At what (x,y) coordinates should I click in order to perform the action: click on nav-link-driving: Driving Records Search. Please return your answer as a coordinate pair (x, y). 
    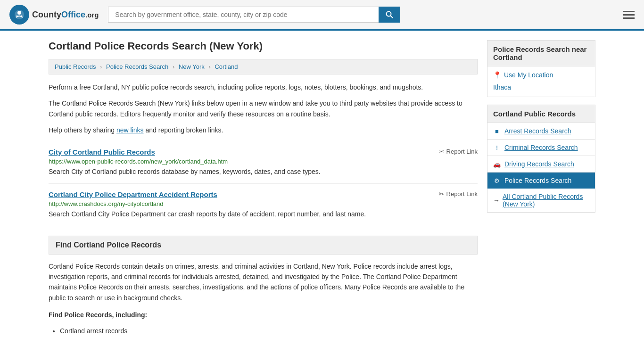
    Looking at the image, I should click on (539, 164).